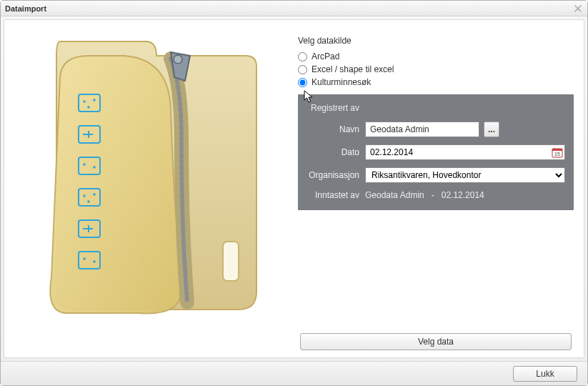  What do you see at coordinates (557, 154) in the screenshot?
I see `svg-text: 15` at bounding box center [557, 154].